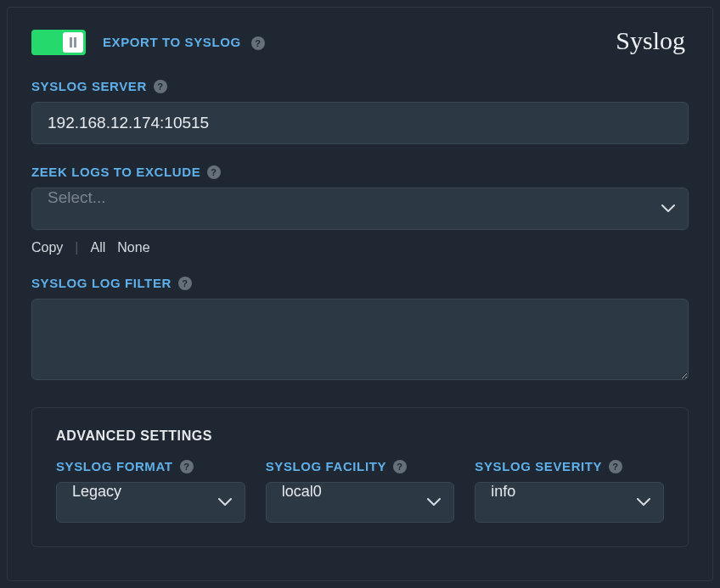  What do you see at coordinates (569, 502) in the screenshot?
I see `syslog-severity-select: info` at bounding box center [569, 502].